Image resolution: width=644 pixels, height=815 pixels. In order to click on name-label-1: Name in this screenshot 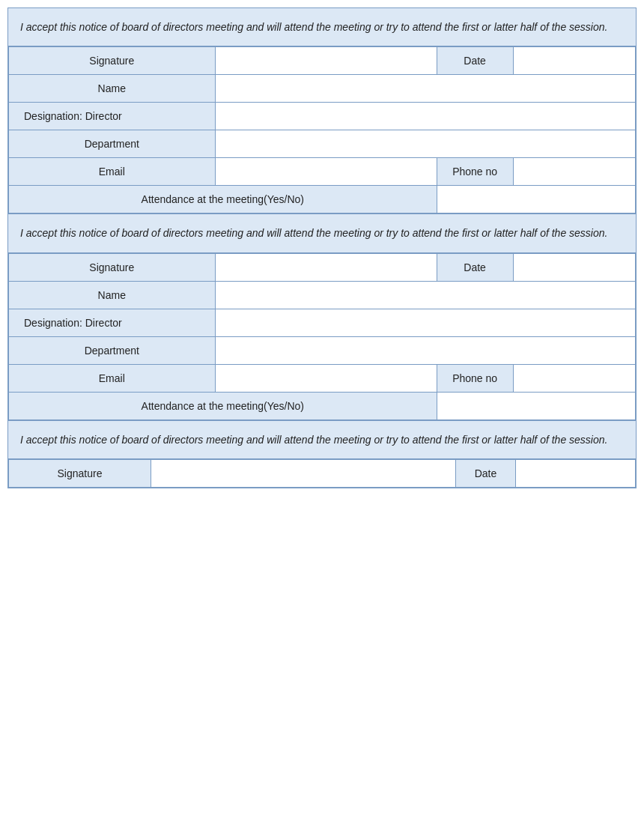, I will do `click(112, 88)`.